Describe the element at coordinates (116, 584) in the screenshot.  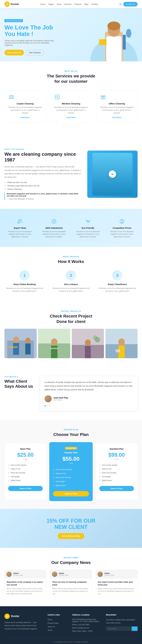
I see `blog-post-title: Our expert service provider make your ho…` at that location.